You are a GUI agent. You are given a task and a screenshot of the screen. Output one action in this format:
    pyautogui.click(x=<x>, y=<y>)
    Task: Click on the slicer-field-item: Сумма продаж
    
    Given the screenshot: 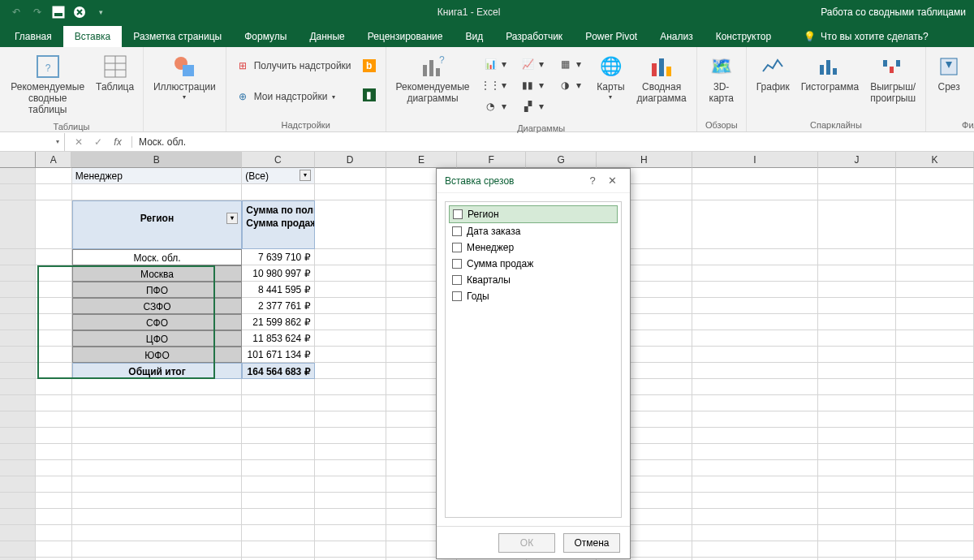 What is the action you would take?
    pyautogui.click(x=533, y=264)
    